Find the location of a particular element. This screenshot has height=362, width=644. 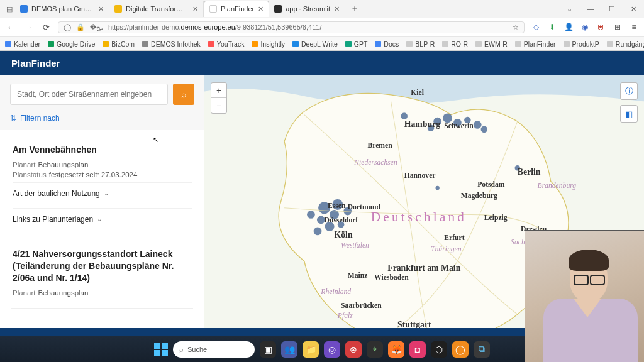

lock-icon: 🔒 is located at coordinates (80, 28).